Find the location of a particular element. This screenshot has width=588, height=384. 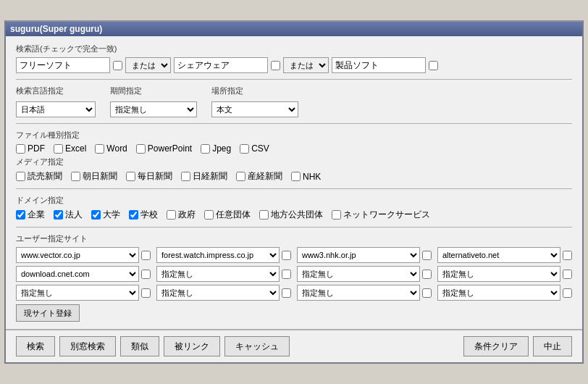

media-asahi-checkbox is located at coordinates (75, 177).